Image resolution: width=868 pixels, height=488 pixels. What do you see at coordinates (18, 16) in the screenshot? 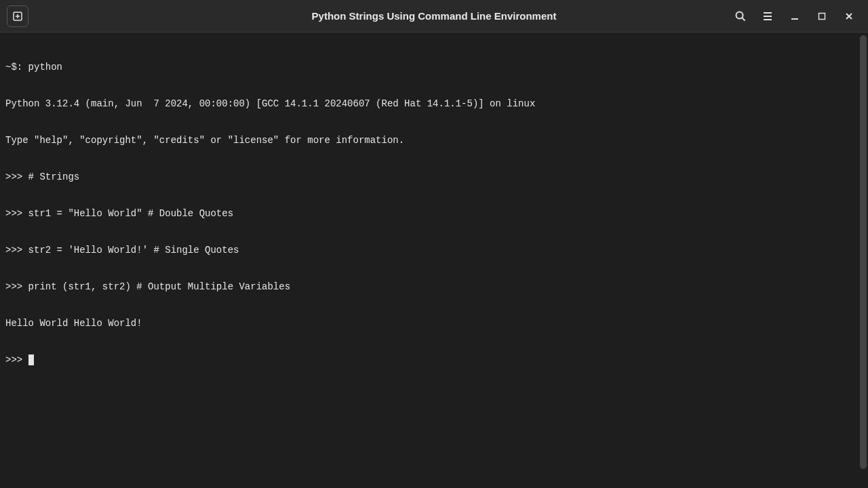
I see `new-tab-button` at bounding box center [18, 16].